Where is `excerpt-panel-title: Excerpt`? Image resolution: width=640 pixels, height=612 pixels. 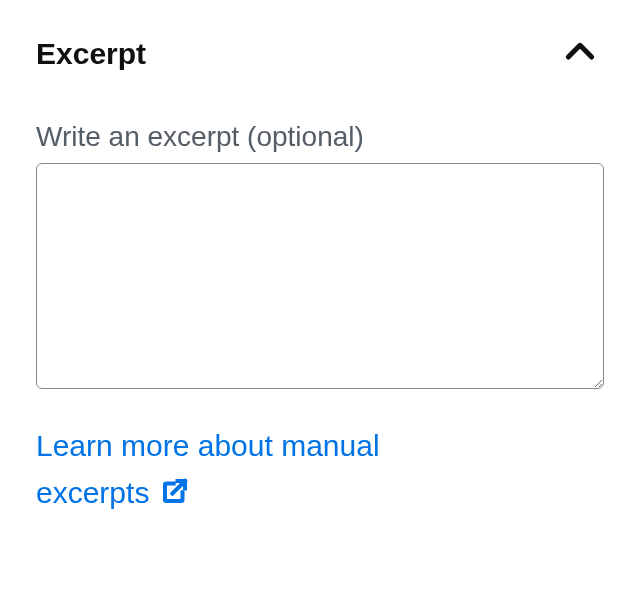
excerpt-panel-title: Excerpt is located at coordinates (91, 54).